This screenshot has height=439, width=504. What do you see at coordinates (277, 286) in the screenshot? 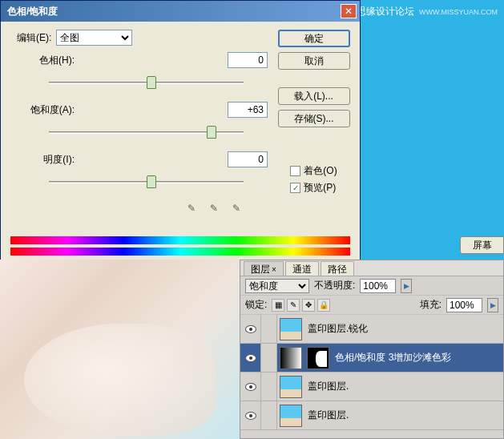
I see `blend-mode-select: 饱和度` at bounding box center [277, 286].